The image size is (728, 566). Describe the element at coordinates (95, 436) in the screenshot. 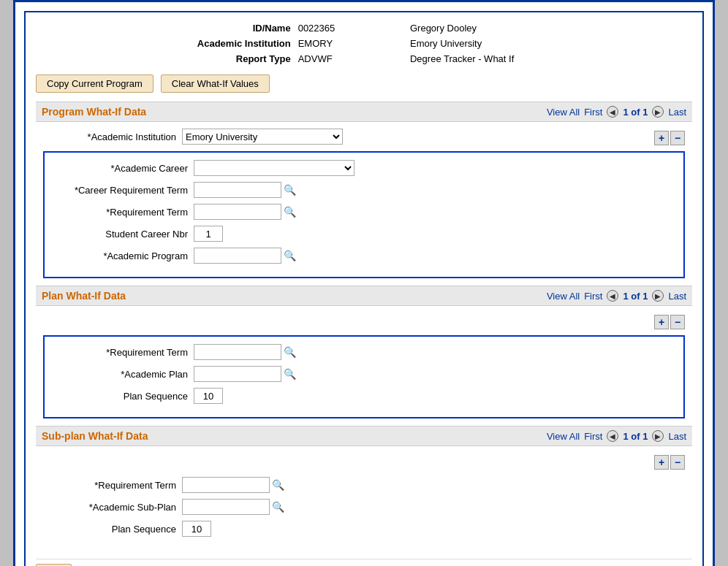

I see `subplan-section-title: Sub-plan What-If Data` at that location.